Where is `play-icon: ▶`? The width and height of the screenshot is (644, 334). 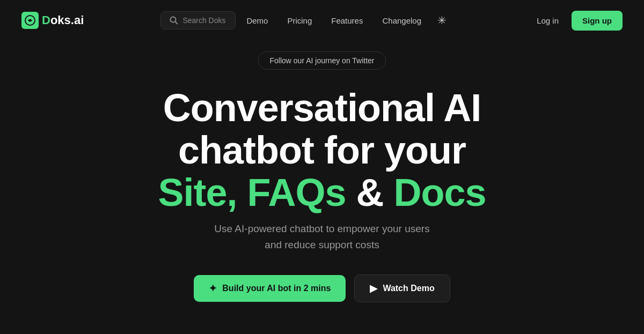
play-icon: ▶ is located at coordinates (374, 288).